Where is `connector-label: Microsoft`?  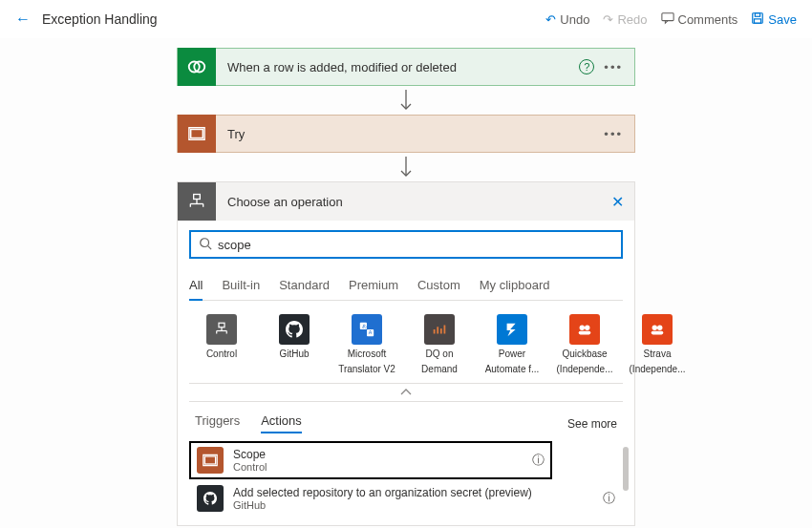 connector-label: Microsoft is located at coordinates (367, 354).